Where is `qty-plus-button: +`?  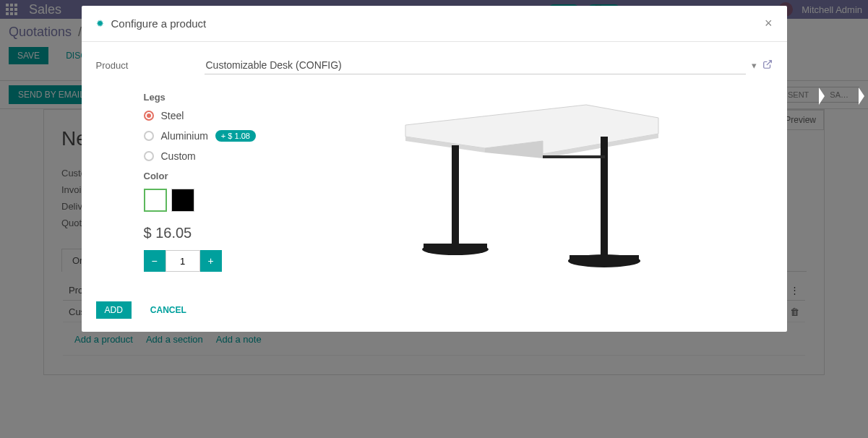
qty-plus-button: + is located at coordinates (211, 261).